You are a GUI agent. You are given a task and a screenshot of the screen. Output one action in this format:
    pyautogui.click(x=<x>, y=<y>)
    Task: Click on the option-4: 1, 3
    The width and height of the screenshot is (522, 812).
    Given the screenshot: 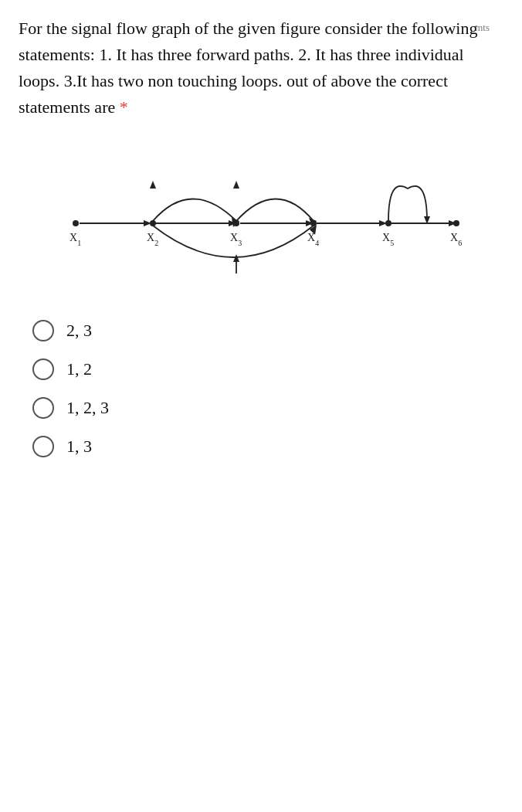 What is the action you would take?
    pyautogui.click(x=268, y=447)
    